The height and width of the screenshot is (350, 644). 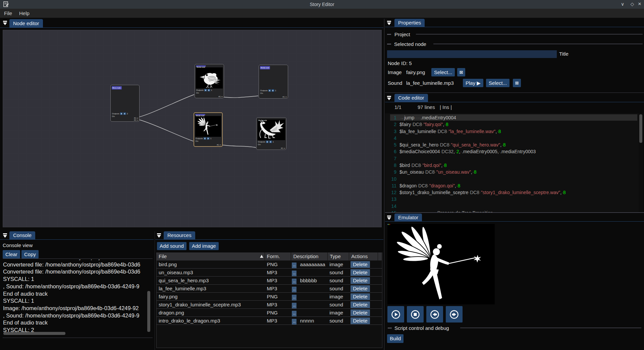 I want to click on console-line: Image: /home/anthony/ostproj/ba869e4b-03…, so click(x=75, y=308).